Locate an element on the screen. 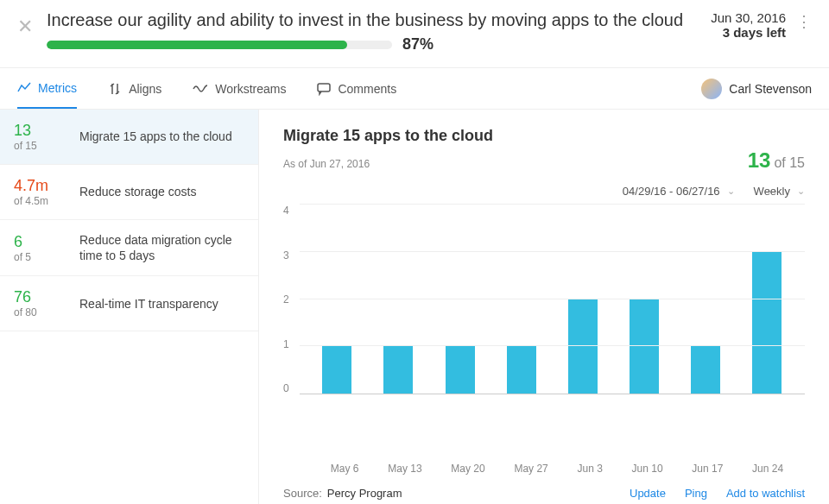 The width and height of the screenshot is (829, 504). metric-value: 6 is located at coordinates (40, 242).